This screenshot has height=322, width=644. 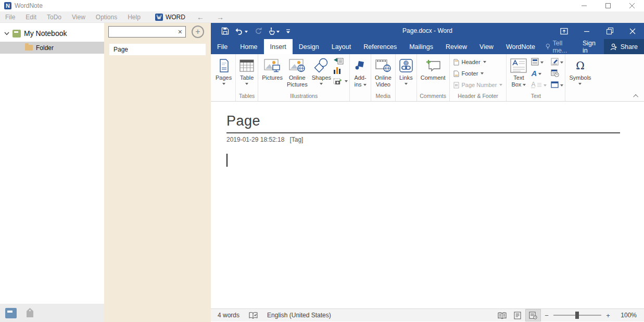 What do you see at coordinates (198, 32) in the screenshot?
I see `add-page-button: +` at bounding box center [198, 32].